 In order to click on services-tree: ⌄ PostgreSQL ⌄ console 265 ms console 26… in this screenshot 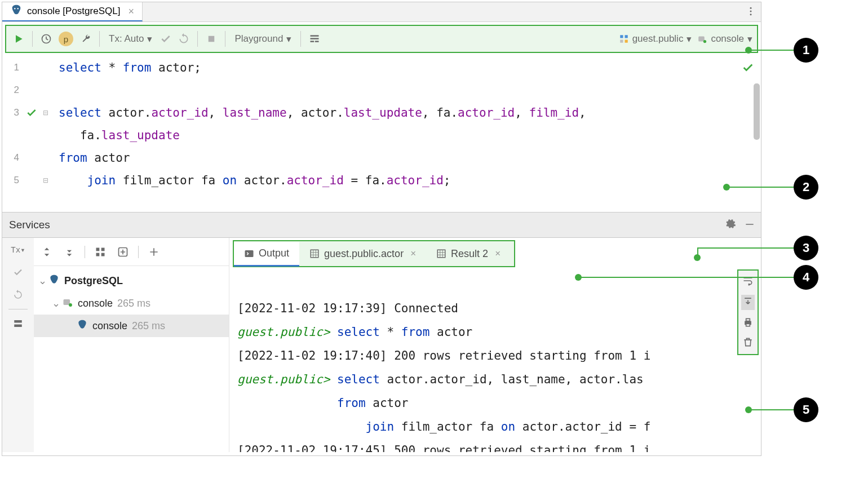, I will do `click(131, 303)`.